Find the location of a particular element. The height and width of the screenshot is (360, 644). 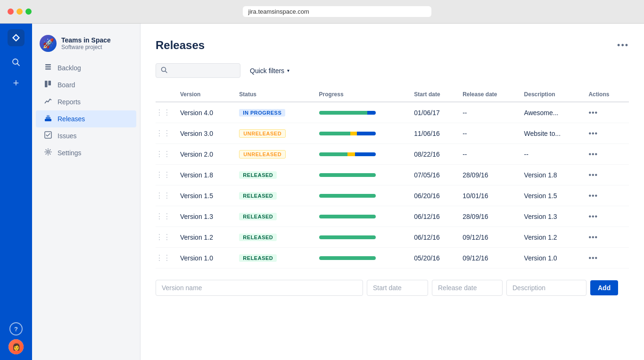

board-label: Board is located at coordinates (66, 85).